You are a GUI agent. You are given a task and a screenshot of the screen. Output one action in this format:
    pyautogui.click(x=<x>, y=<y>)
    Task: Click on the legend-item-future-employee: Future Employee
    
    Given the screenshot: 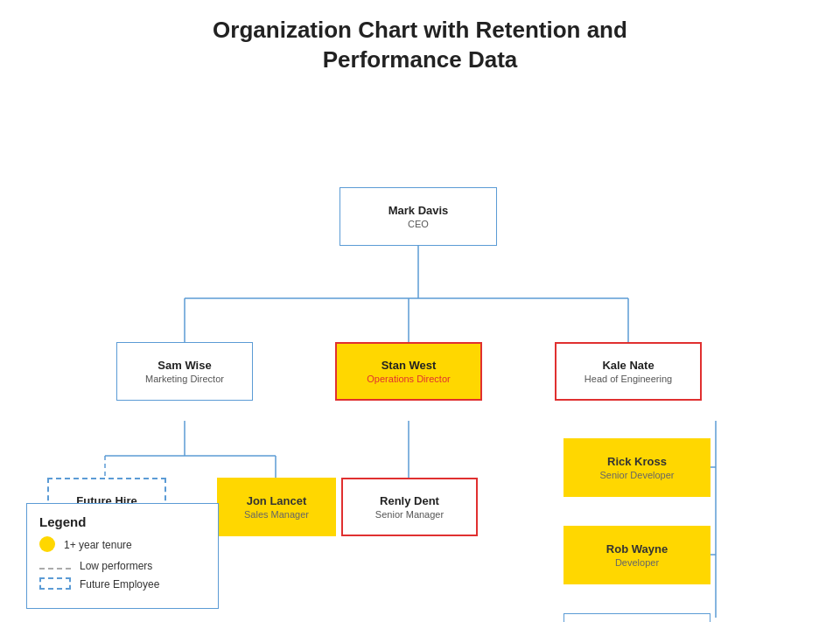 What is the action you would take?
    pyautogui.click(x=120, y=584)
    